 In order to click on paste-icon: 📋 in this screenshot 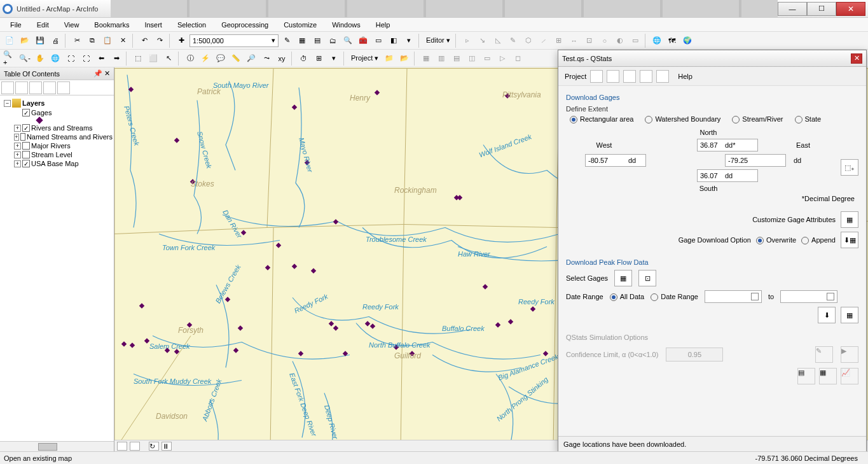, I will do `click(107, 41)`.